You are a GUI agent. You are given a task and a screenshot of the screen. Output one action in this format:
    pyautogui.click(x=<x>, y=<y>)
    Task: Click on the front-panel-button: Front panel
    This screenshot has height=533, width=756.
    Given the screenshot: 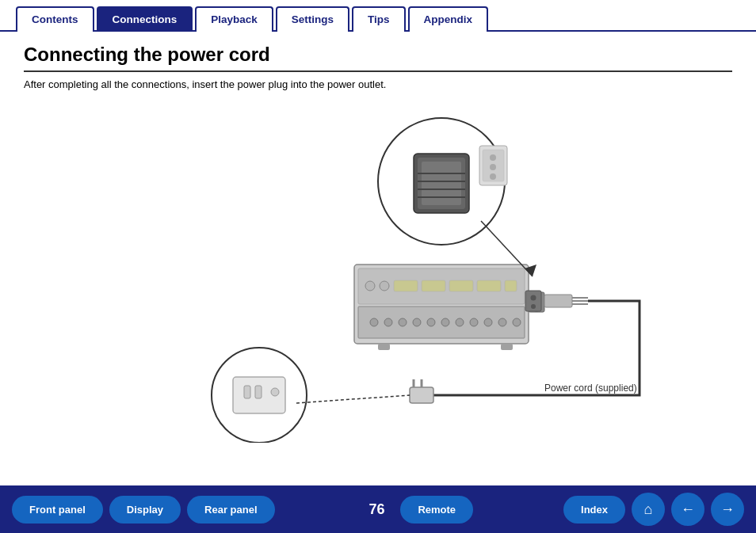 What is the action you would take?
    pyautogui.click(x=57, y=510)
    